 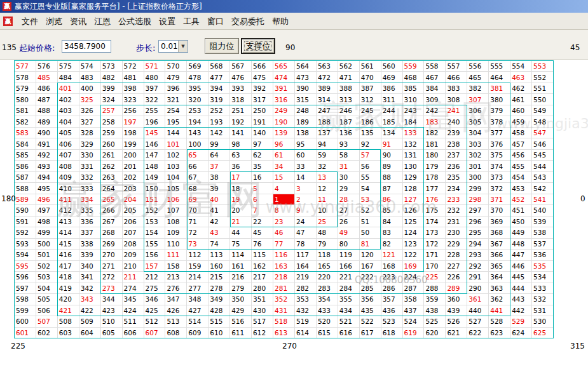 What do you see at coordinates (349, 66) in the screenshot?
I see `grid-cell: 562` at bounding box center [349, 66].